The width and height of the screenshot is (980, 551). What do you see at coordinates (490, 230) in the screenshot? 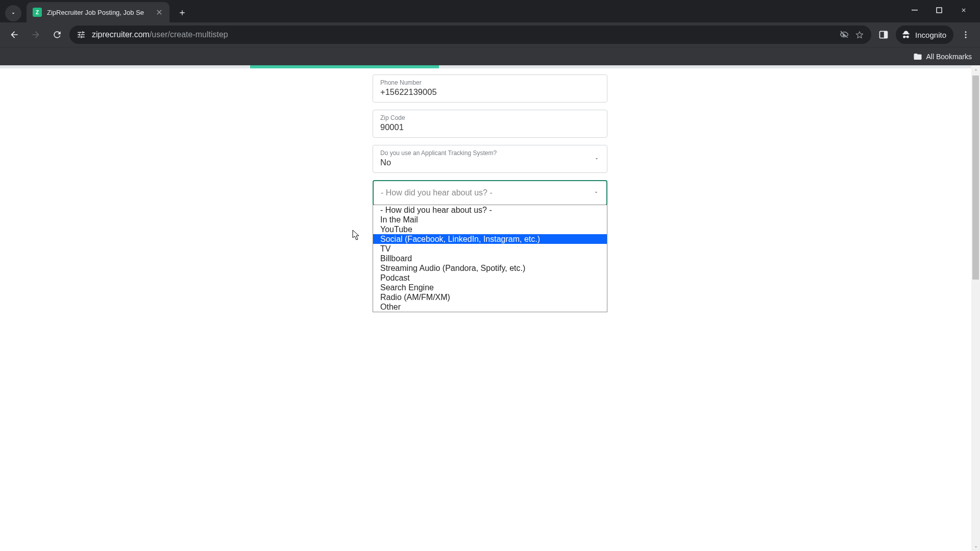
I see `source-option: YouTube` at bounding box center [490, 230].